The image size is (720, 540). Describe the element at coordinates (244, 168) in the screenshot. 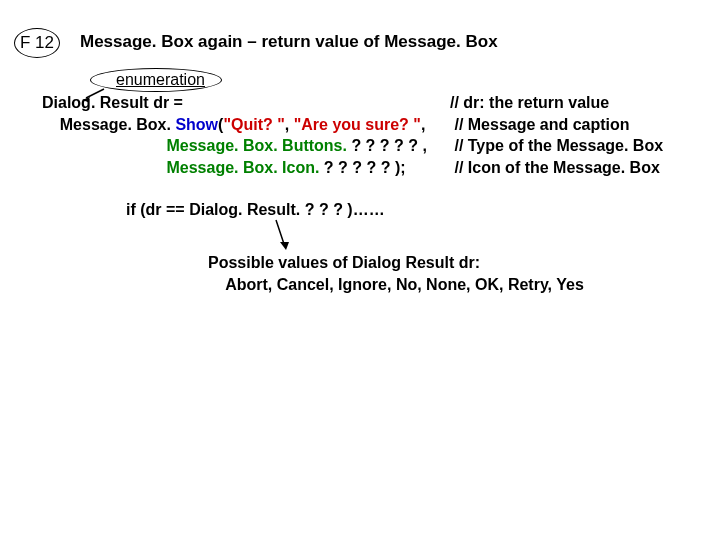

I see `code-text: Message. Box. Icon.` at that location.